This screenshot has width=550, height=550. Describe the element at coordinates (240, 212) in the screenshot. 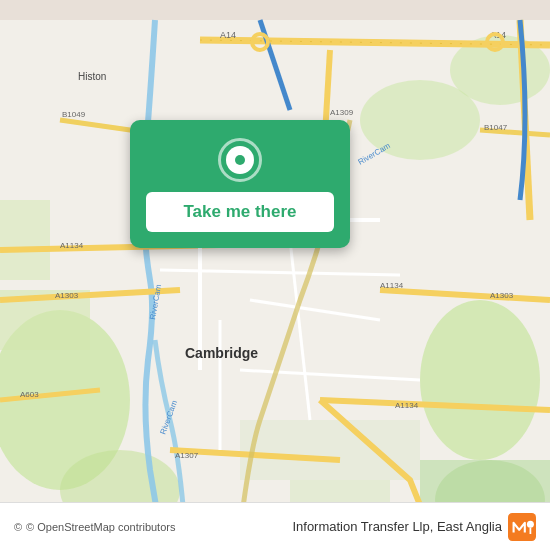

I see `take-me-there-button: Take me there` at that location.